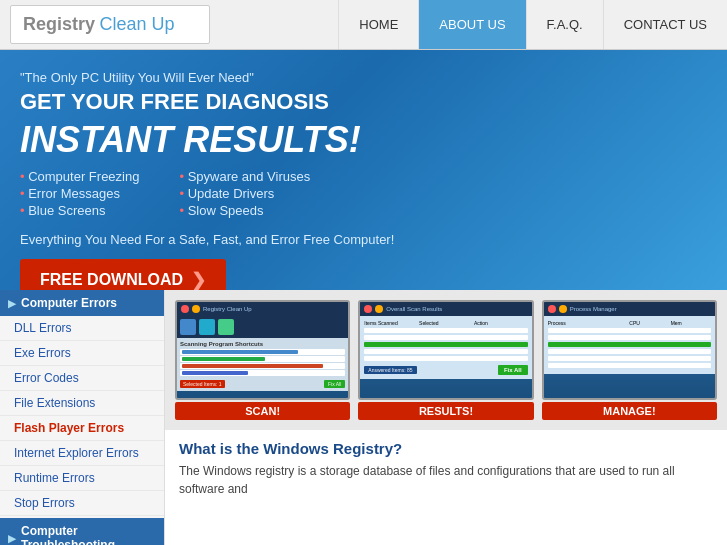 Image resolution: width=727 pixels, height=545 pixels. What do you see at coordinates (262, 327) in the screenshot?
I see `scan-icon-row` at bounding box center [262, 327].